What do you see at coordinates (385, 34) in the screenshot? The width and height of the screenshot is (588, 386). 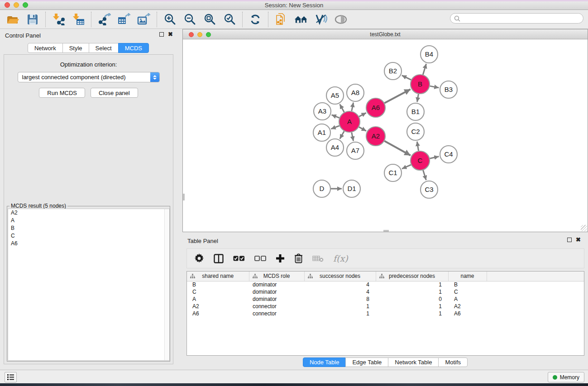 I see `network-window-titlebar: testGlobe.txt` at bounding box center [385, 34].